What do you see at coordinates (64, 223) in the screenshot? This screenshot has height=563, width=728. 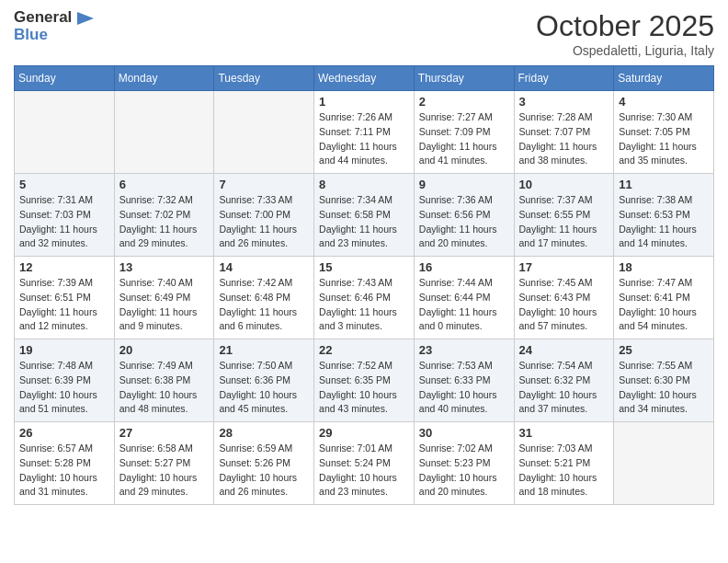 I see `day-info: Sunrise: 7:31 AMSunset: 7:03 PMDaylight:…` at bounding box center [64, 223].